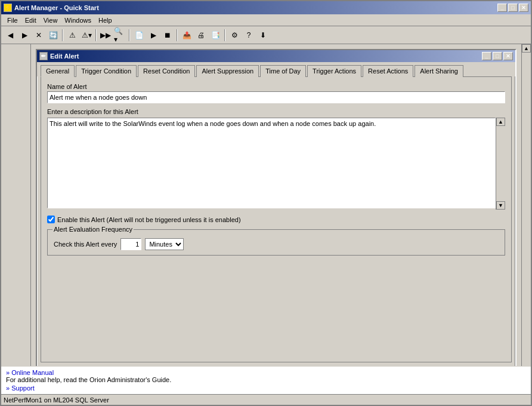 The height and width of the screenshot is (406, 532). I want to click on tab-reset-actions: Reset Actions, so click(388, 71).